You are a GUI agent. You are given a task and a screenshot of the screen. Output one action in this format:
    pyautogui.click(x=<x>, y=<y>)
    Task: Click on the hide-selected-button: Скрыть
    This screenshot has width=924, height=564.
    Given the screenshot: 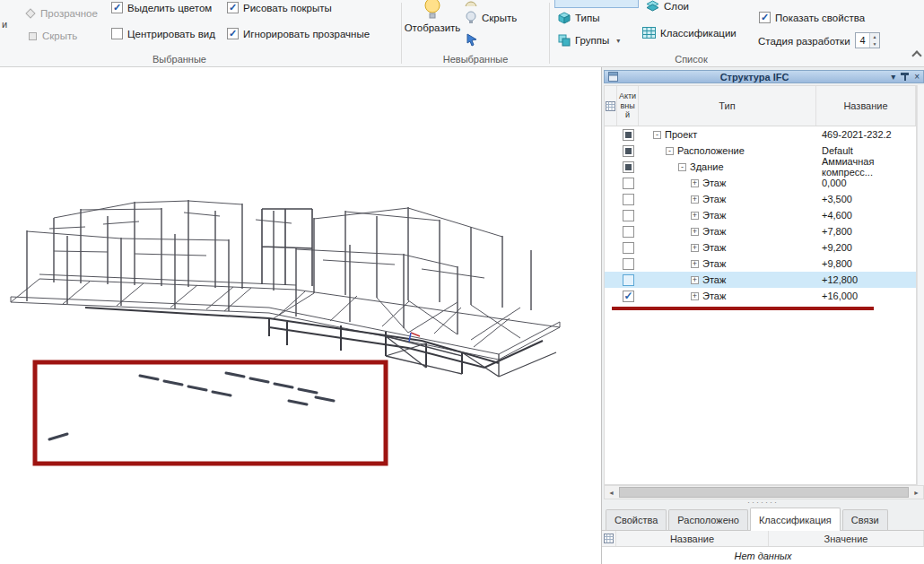 What is the action you would take?
    pyautogui.click(x=52, y=36)
    